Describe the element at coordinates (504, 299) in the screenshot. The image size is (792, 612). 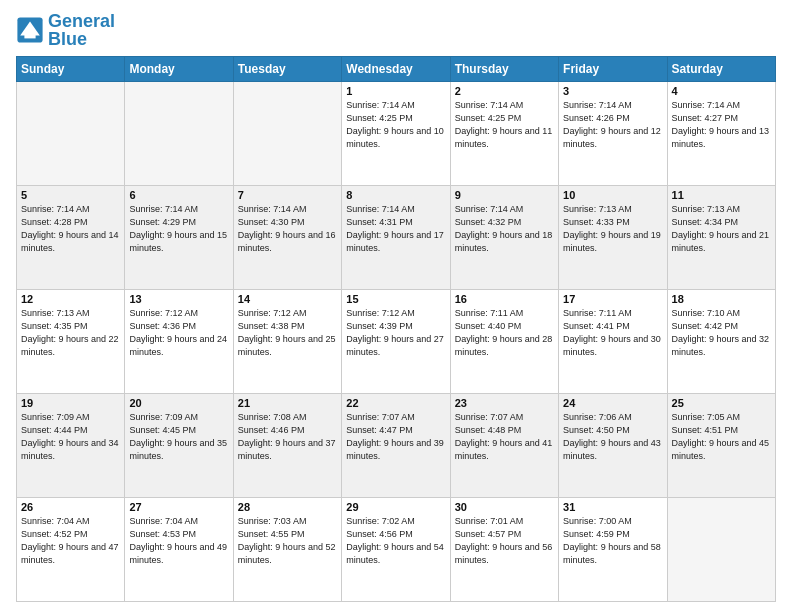
I see `day-number: 16` at that location.